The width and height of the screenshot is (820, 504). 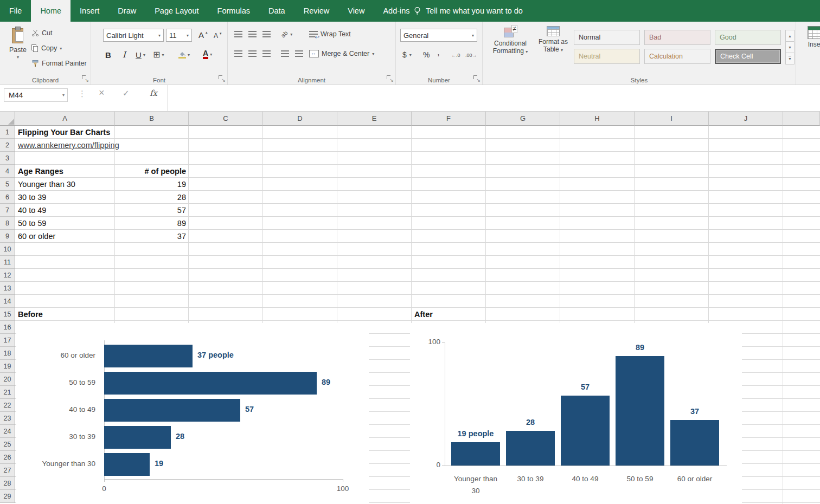 What do you see at coordinates (8, 483) in the screenshot?
I see `row-header-28: 28` at bounding box center [8, 483].